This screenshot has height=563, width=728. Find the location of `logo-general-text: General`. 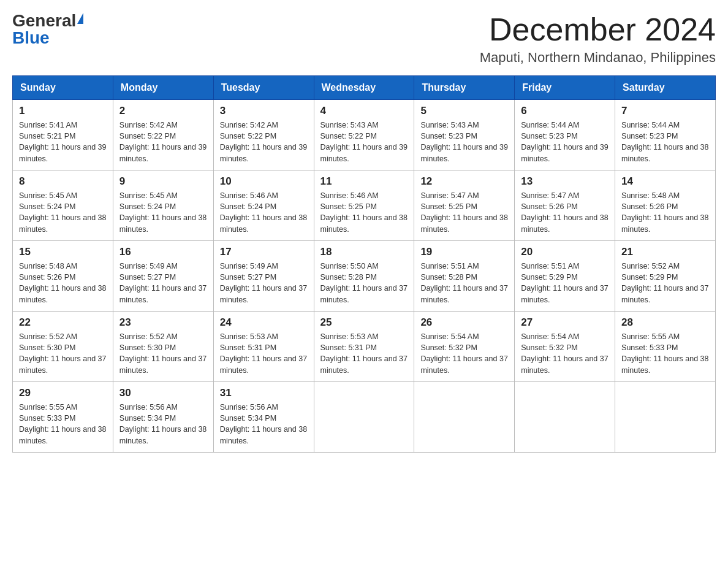

logo-general-text: General is located at coordinates (44, 21).